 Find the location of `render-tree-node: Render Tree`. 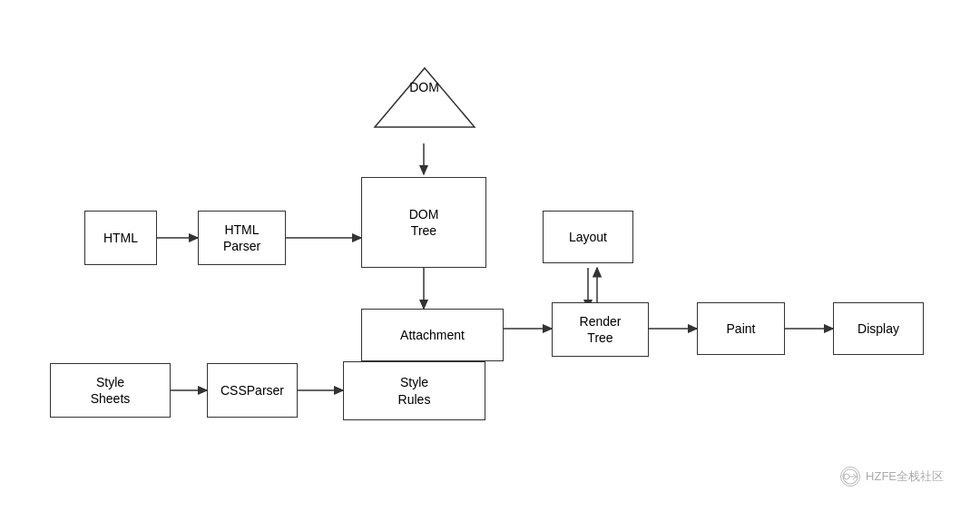

render-tree-node: Render Tree is located at coordinates (601, 330).